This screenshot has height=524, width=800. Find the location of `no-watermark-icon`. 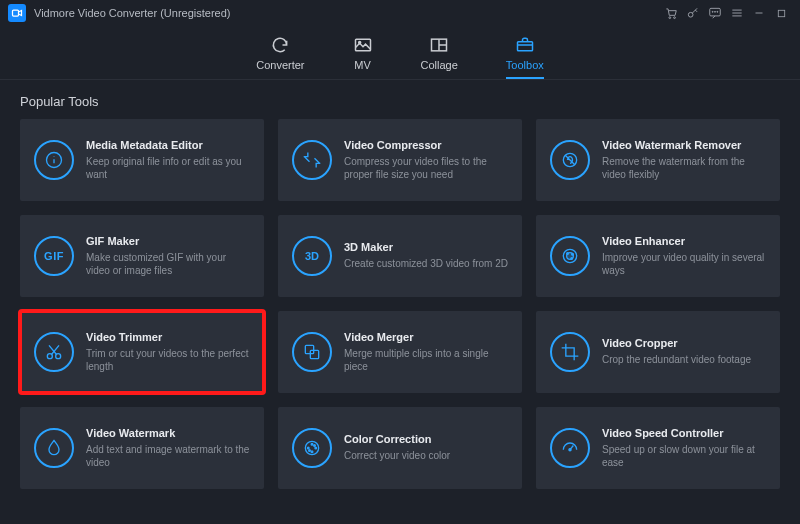

no-watermark-icon is located at coordinates (570, 160).